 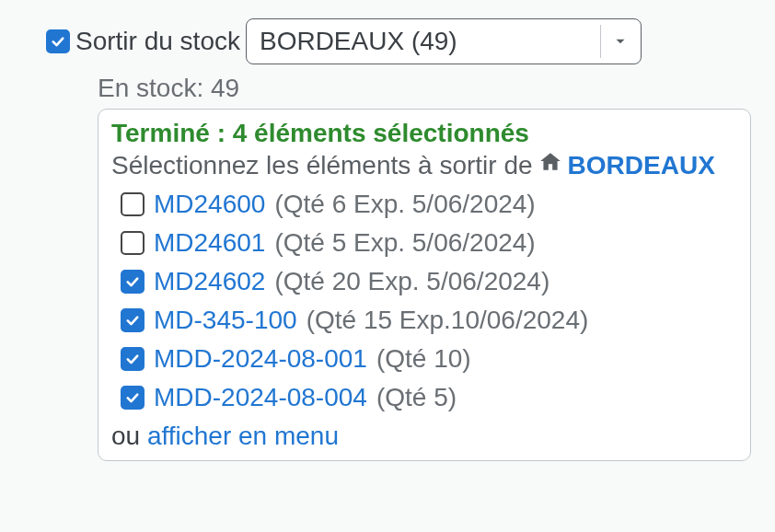 I want to click on item-row: MD24602(Qté 20 Exp. 5/06/2024), so click(x=429, y=282).